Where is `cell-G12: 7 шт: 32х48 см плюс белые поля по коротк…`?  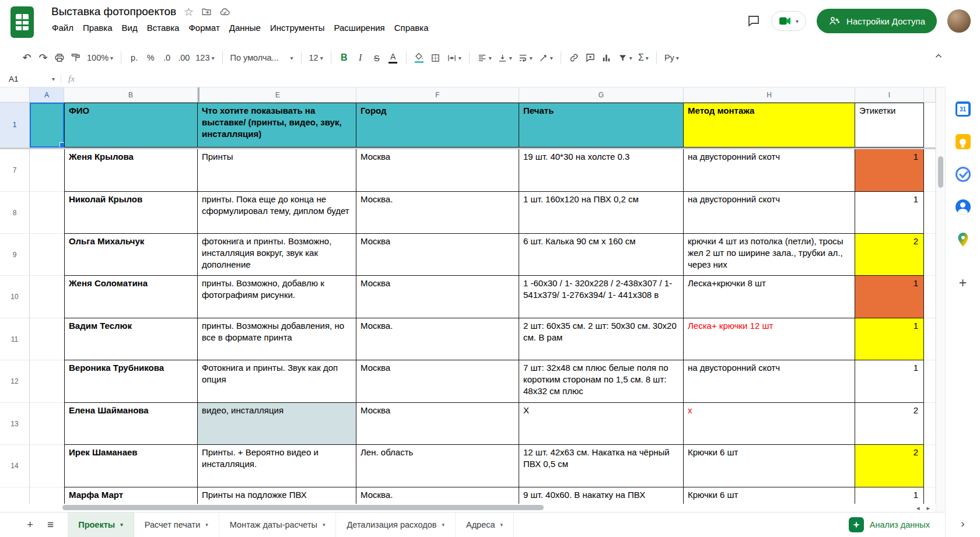 cell-G12: 7 шт: 32х48 см плюс белые поля по коротк… is located at coordinates (601, 381).